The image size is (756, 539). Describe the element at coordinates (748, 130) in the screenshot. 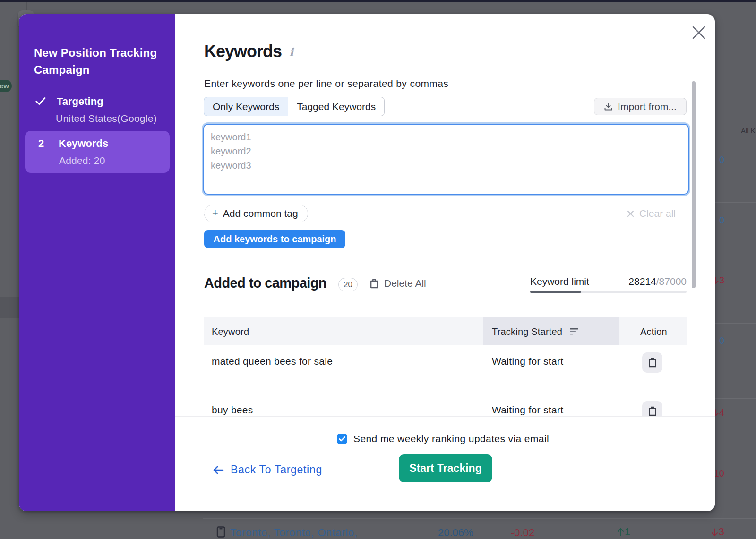

I see `background-col-header-all: All Ke` at that location.